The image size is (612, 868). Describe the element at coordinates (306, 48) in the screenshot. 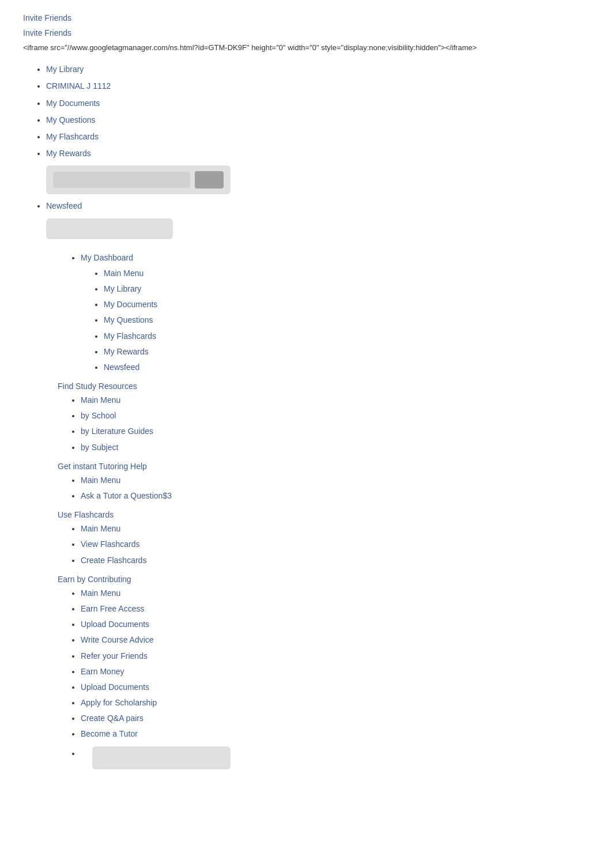

I see `iframe-code-text: <iframe src="//www.googletagmanager.com/…` at that location.